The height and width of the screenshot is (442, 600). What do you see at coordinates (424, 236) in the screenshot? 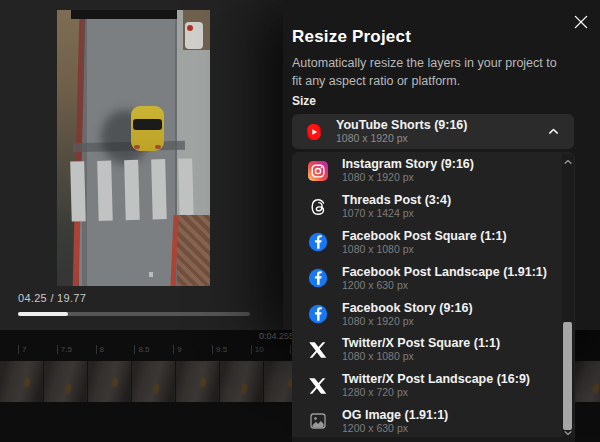
I see `size-option-label: Facebook Post Square (1:1)` at bounding box center [424, 236].